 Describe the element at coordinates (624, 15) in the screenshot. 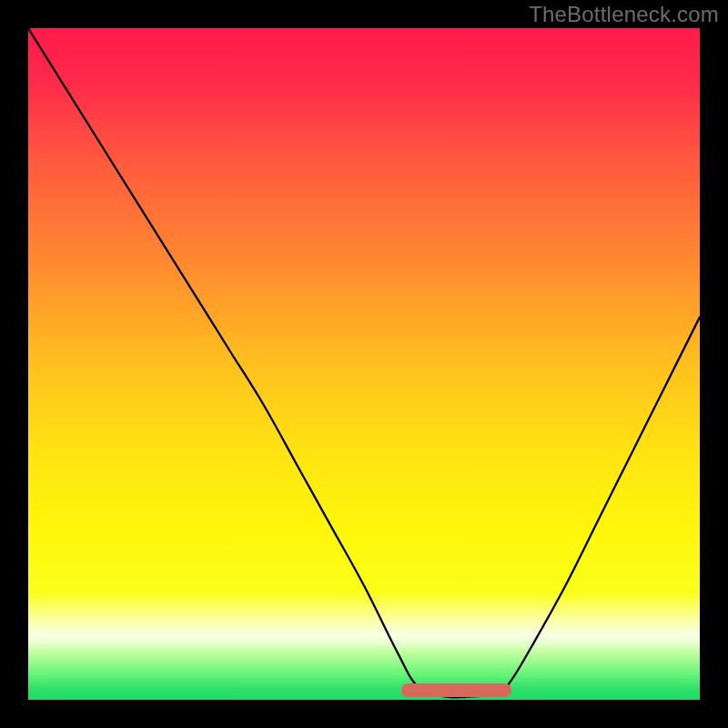

I see `watermark-label: TheBottleneck.com` at that location.